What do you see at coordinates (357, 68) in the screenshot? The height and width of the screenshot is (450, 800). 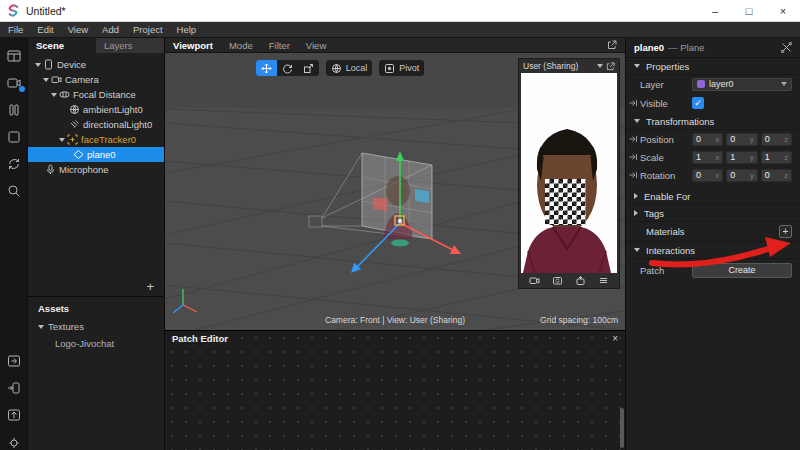 I see `local-label: Local` at bounding box center [357, 68].